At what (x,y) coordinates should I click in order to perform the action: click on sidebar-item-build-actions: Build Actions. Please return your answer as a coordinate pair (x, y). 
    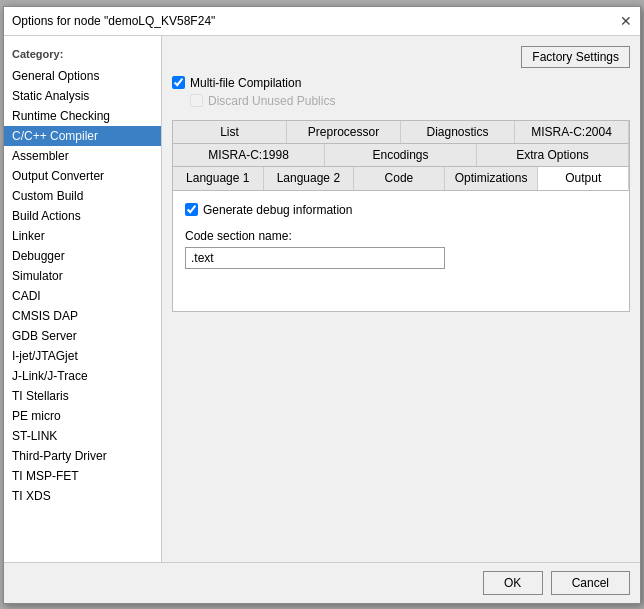
    Looking at the image, I should click on (82, 216).